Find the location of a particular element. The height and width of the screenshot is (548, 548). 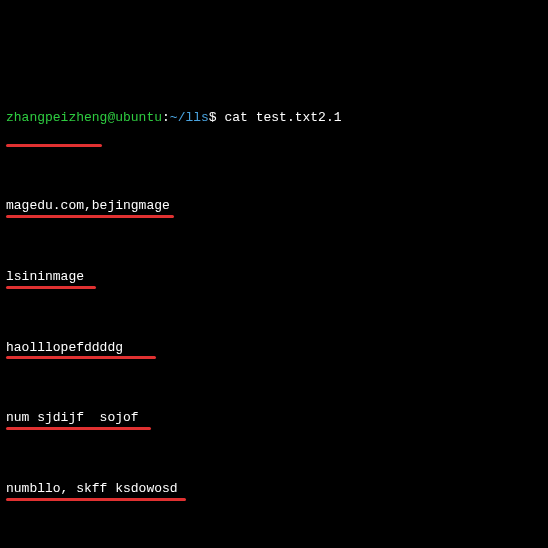

output-line: magedu.com,bejingmage is located at coordinates (274, 206).